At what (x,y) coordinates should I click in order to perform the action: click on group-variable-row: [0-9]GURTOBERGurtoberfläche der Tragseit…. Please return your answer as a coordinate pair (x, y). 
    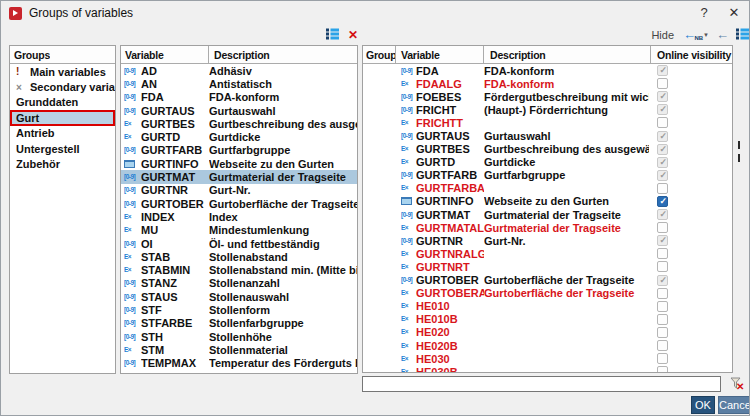
    Looking at the image, I should click on (548, 280).